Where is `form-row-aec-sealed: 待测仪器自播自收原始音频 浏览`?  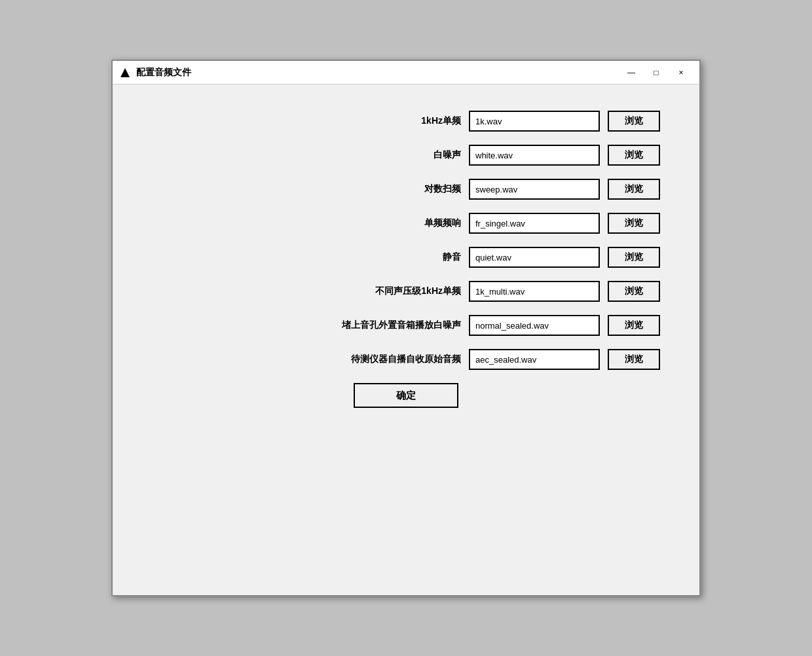 form-row-aec-sealed: 待测仪器自播自收原始音频 浏览 is located at coordinates (406, 359).